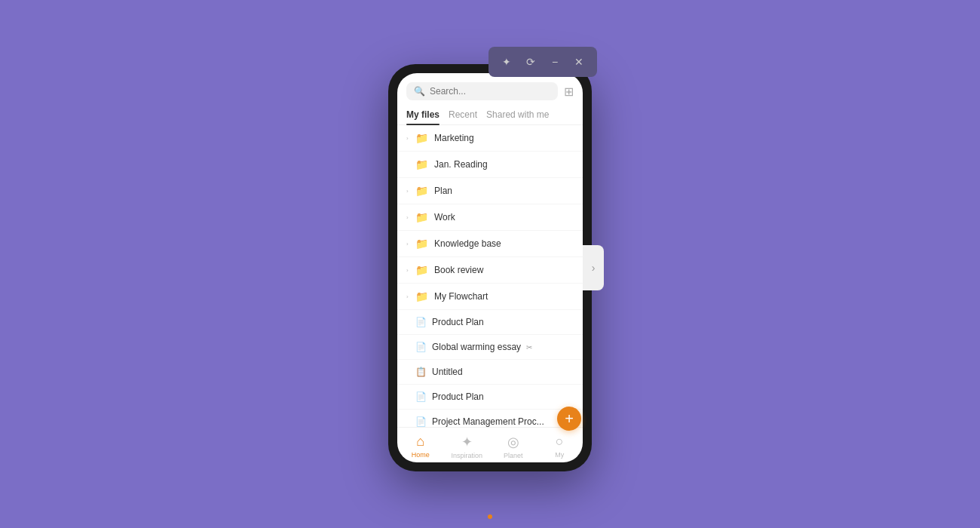 The width and height of the screenshot is (980, 528). What do you see at coordinates (482, 91) in the screenshot?
I see `search-input-wrap: 🔍` at bounding box center [482, 91].